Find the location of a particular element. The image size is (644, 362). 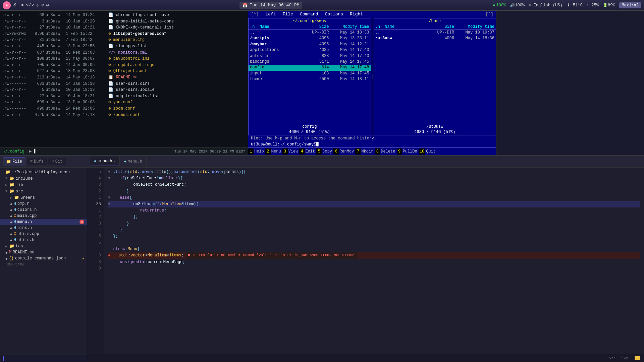

mc-file-item: input183May 14 17:45 is located at coordinates (310, 74).